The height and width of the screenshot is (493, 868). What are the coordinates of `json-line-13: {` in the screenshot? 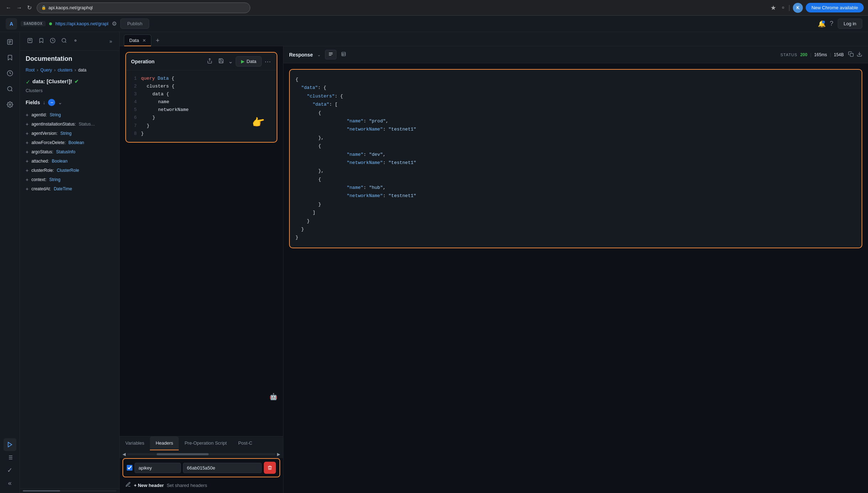 It's located at (587, 179).